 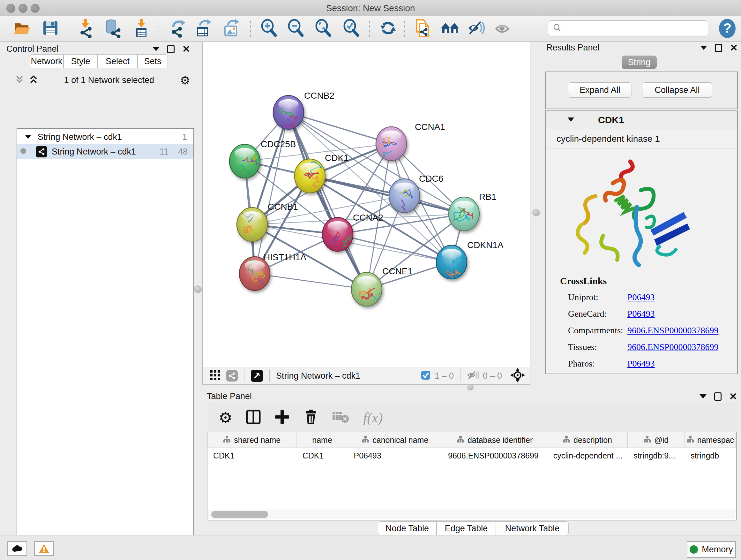 I want to click on tab-style: Style, so click(x=81, y=61).